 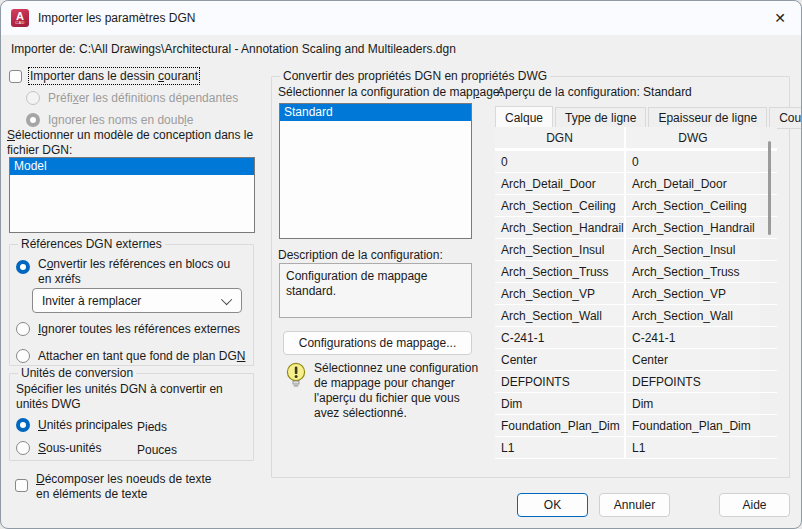 What do you see at coordinates (104, 76) in the screenshot?
I see `import-current-checkbox: Importer dans le dessin courant` at bounding box center [104, 76].